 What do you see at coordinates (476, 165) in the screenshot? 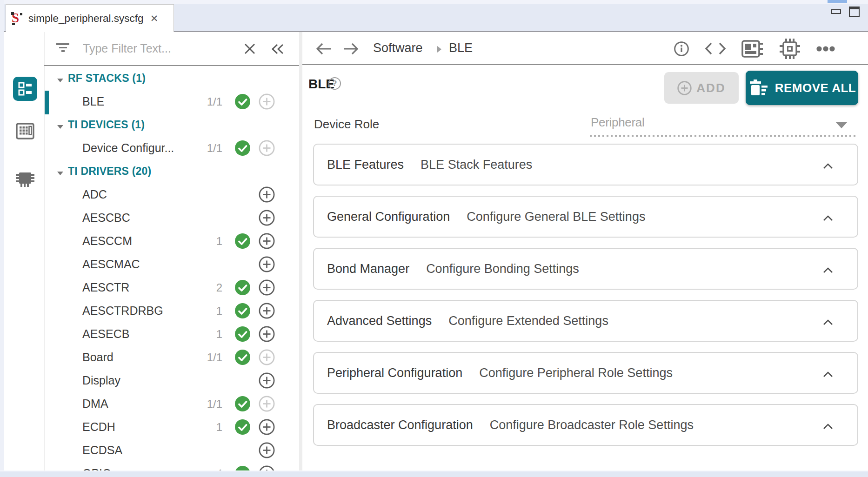
I see `section-subtitle: BLE Stack Features` at bounding box center [476, 165].